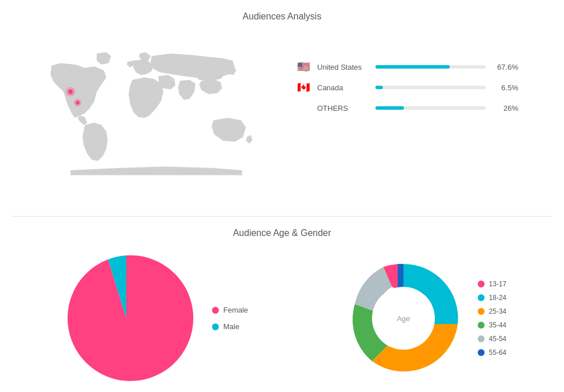 The height and width of the screenshot is (392, 564). Describe the element at coordinates (215, 310) in the screenshot. I see `female-dot` at that location.